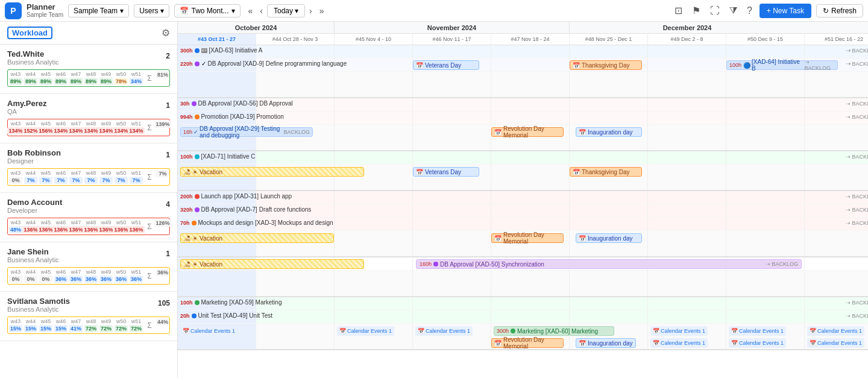 The height and width of the screenshot is (378, 868). Describe the element at coordinates (152, 11) in the screenshot. I see `users-selector: Users ▾` at that location.